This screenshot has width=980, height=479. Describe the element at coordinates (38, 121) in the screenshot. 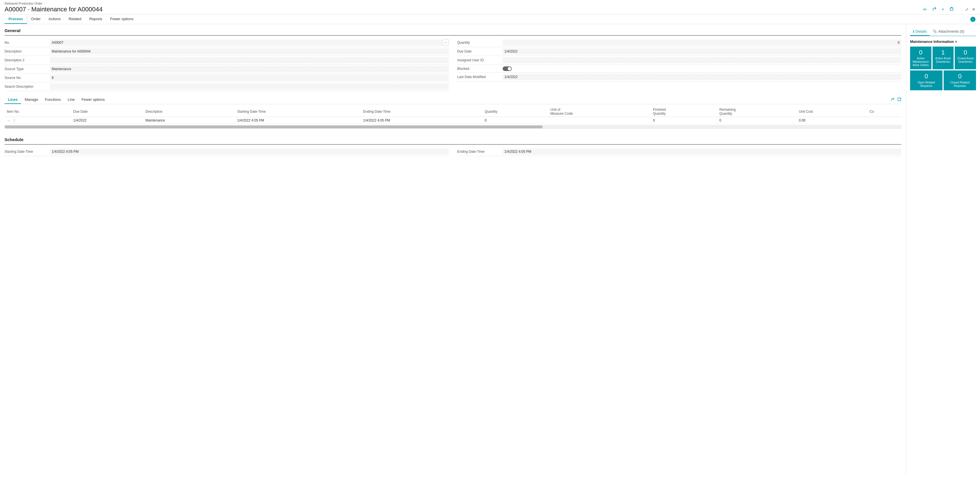

I see `cell-item-no: → ⋮` at that location.